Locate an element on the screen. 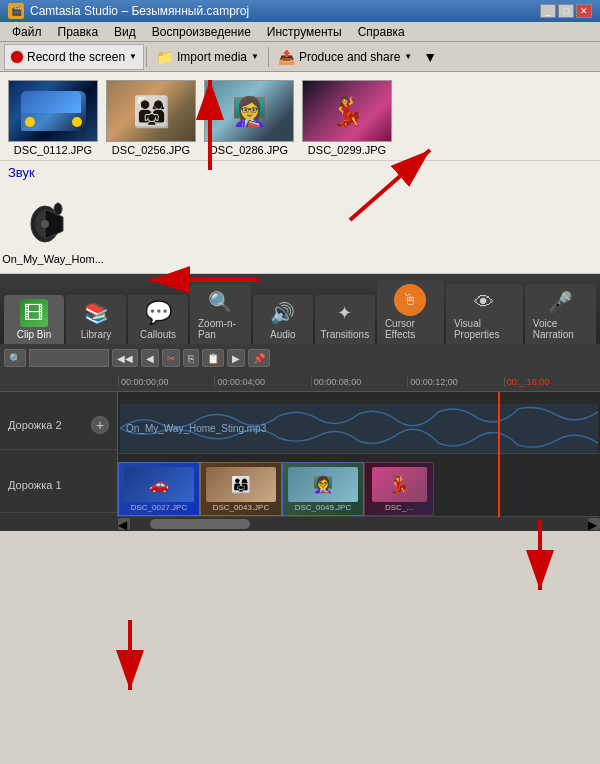  media-item-dsc0256: 👨‍👩‍👧 DSC_0256.JPG is located at coordinates (151, 118).